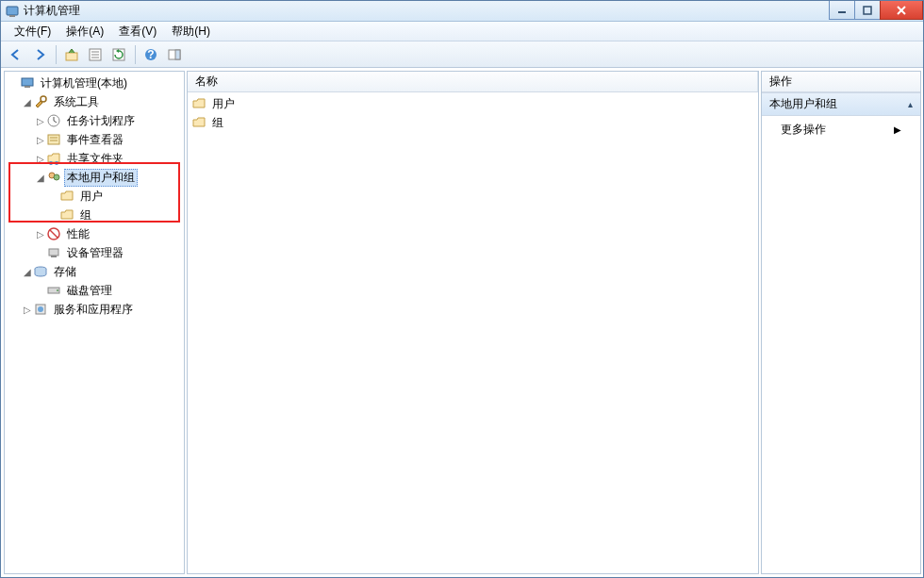 Image resolution: width=924 pixels, height=578 pixels. Describe the element at coordinates (223, 104) in the screenshot. I see `list-item-label: 用户` at that location.